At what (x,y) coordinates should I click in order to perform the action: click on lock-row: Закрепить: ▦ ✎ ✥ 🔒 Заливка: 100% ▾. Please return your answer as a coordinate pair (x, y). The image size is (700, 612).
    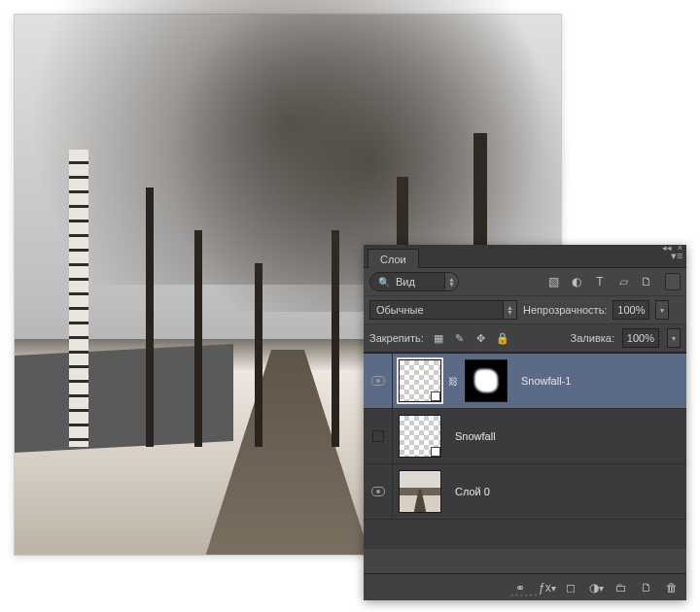
    Looking at the image, I should click on (525, 338).